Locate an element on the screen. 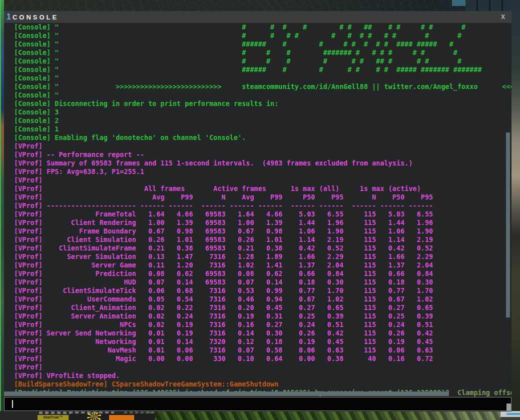 Image resolution: width=520 pixels, height=420 pixels. console-line: [VProf] Server Animation 0.02 0.24 7316 … is located at coordinates (263, 316).